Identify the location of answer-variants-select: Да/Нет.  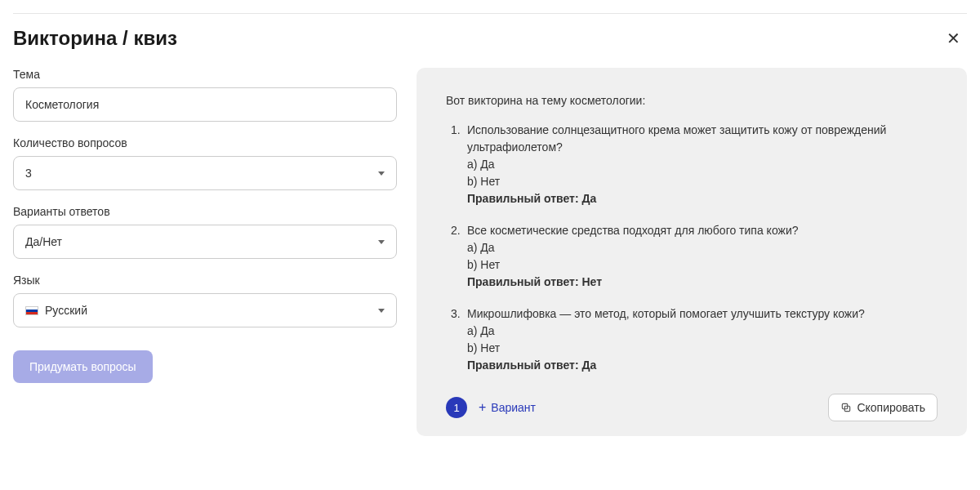
(205, 242).